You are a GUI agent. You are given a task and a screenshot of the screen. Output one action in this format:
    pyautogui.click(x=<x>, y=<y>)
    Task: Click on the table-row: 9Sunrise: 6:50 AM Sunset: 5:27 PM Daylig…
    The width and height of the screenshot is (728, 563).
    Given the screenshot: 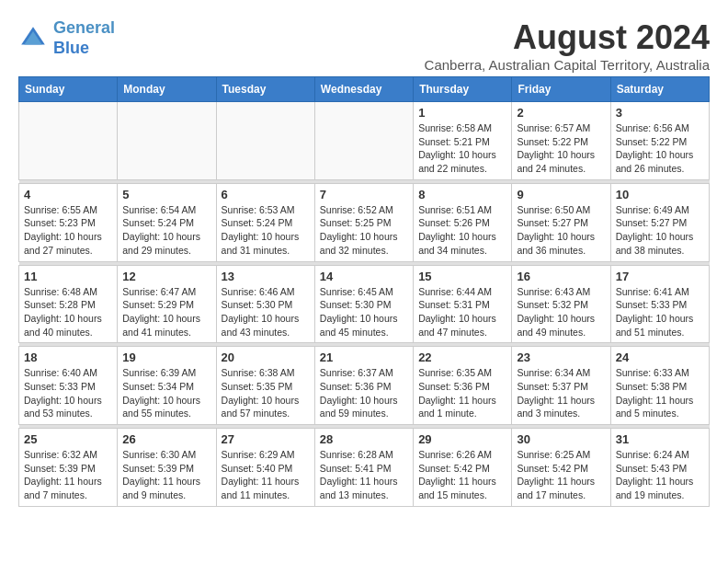 What is the action you would take?
    pyautogui.click(x=561, y=223)
    